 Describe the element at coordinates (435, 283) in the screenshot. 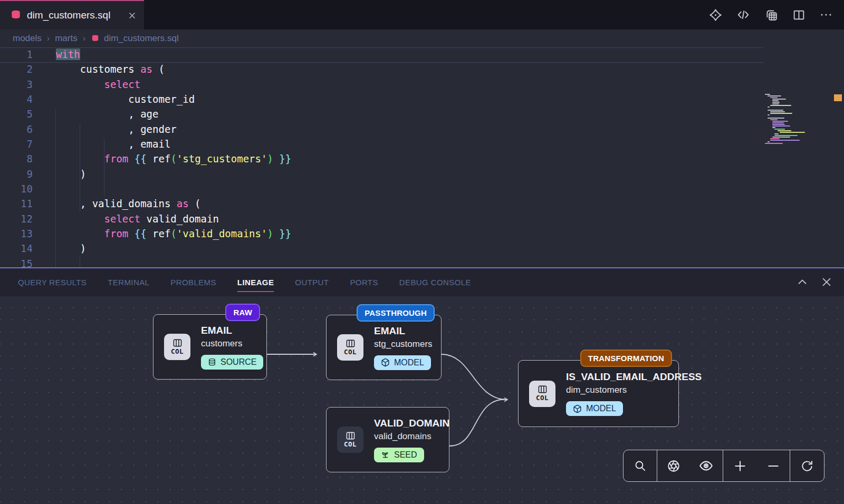

I see `panel-tab-debug-console: DEBUG CONSOLE` at that location.